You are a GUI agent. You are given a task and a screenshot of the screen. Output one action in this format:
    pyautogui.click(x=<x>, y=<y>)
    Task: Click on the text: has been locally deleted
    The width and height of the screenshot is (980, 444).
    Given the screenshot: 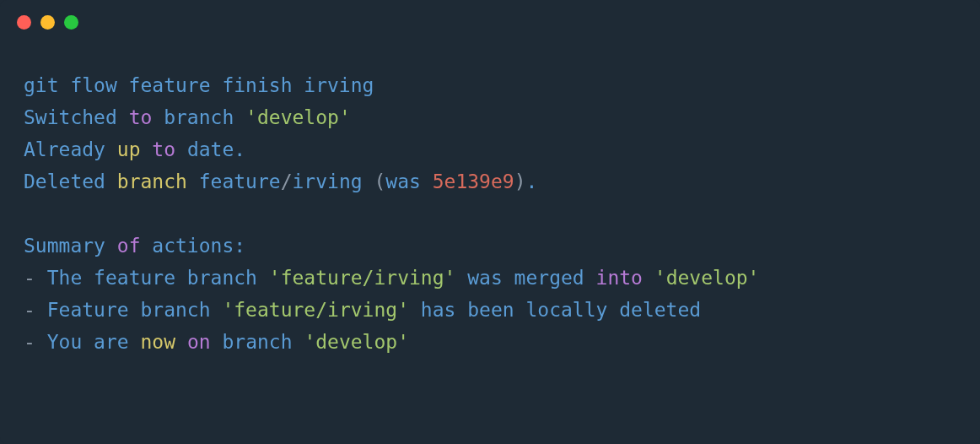 What is the action you would take?
    pyautogui.click(x=555, y=310)
    